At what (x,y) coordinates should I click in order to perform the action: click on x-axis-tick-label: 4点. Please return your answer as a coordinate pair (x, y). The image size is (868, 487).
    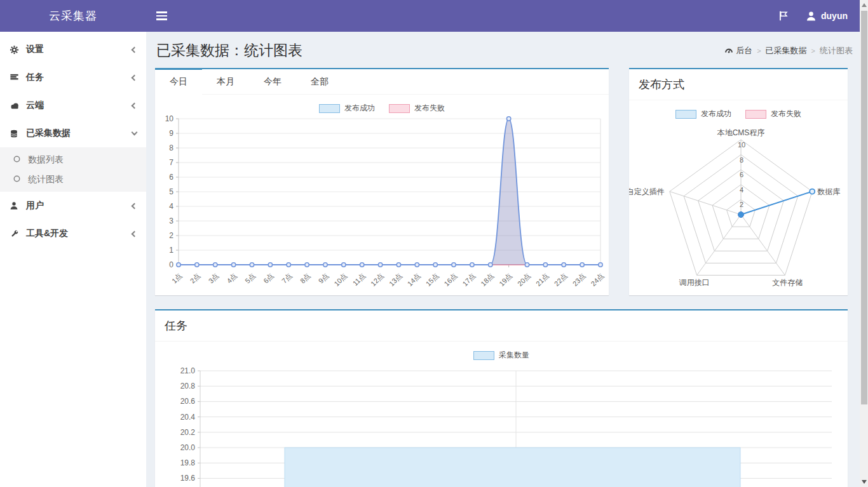
    Looking at the image, I should click on (231, 278).